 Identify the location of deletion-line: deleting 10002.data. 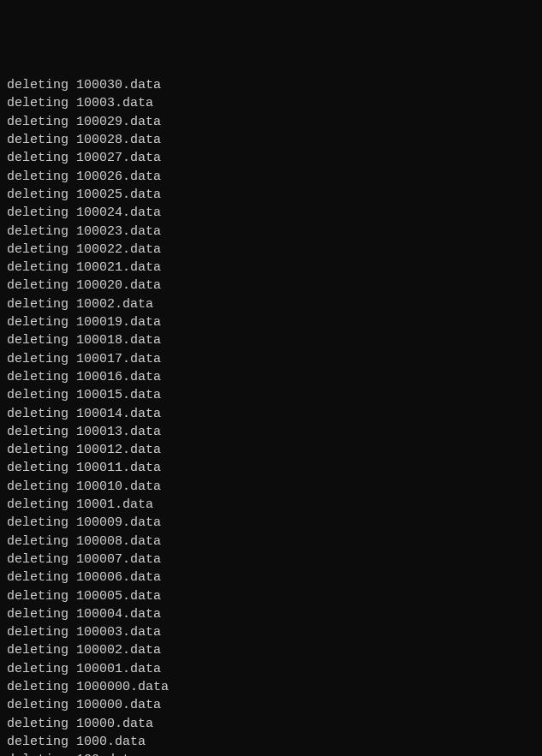
(271, 305).